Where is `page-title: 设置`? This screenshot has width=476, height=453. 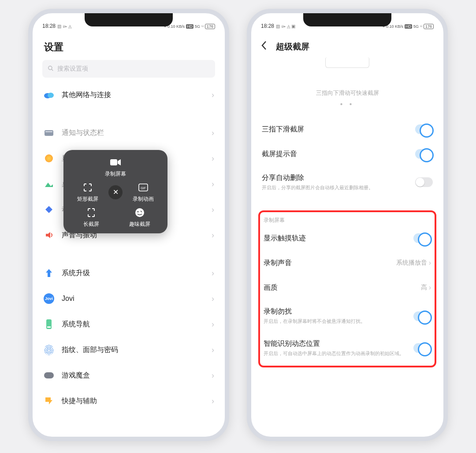 page-title: 设置 is located at coordinates (129, 47).